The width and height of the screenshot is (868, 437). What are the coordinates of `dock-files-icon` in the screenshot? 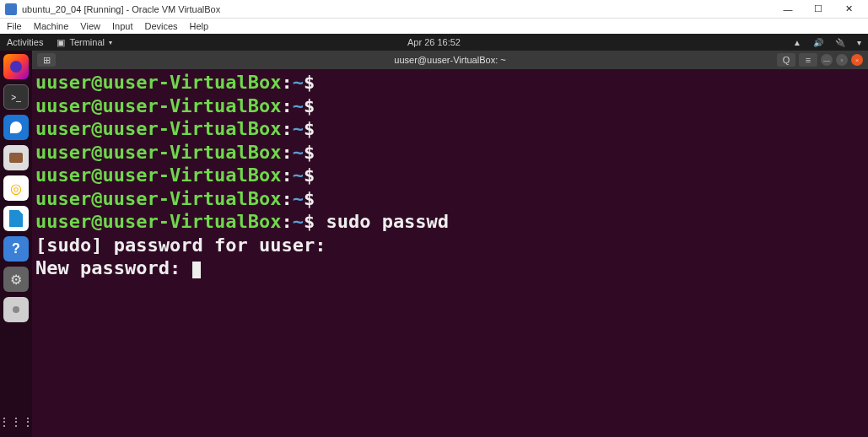 It's located at (16, 158).